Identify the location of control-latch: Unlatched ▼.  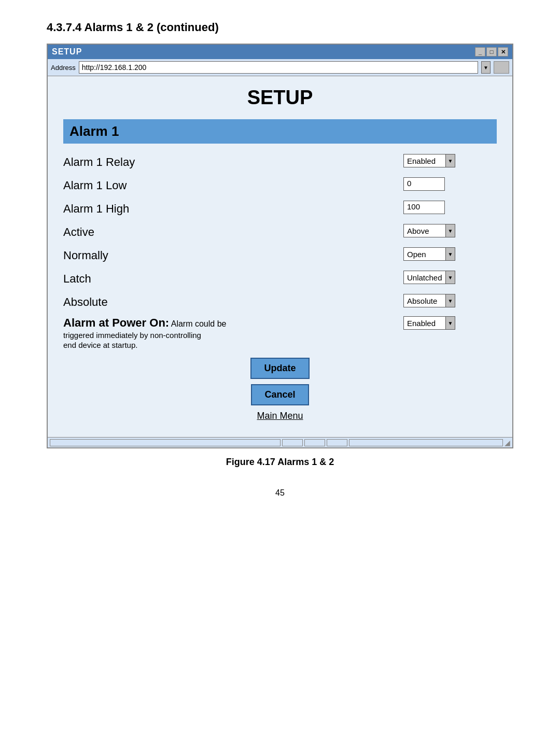
(450, 277).